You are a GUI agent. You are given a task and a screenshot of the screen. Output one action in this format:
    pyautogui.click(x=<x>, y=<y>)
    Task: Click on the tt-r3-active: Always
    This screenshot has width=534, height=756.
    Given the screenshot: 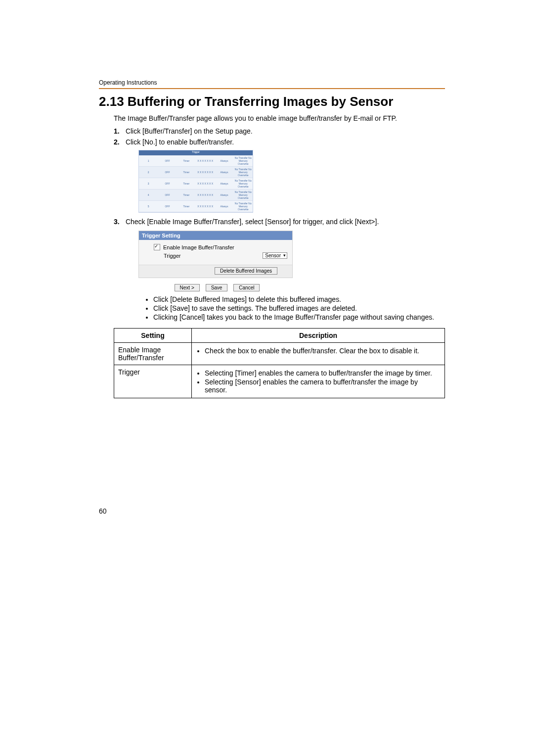 What is the action you would take?
    pyautogui.click(x=224, y=184)
    